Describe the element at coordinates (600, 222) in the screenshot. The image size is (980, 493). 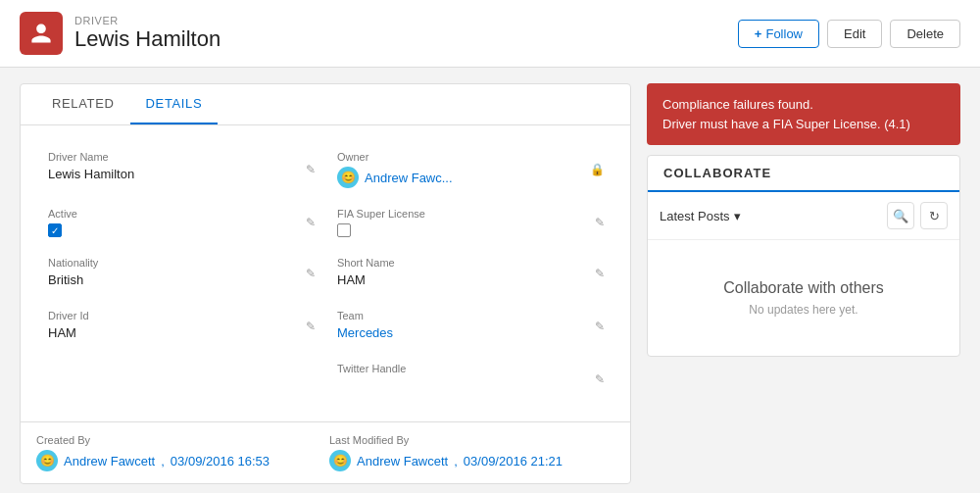
I see `fia-edit-icon: ✎` at that location.